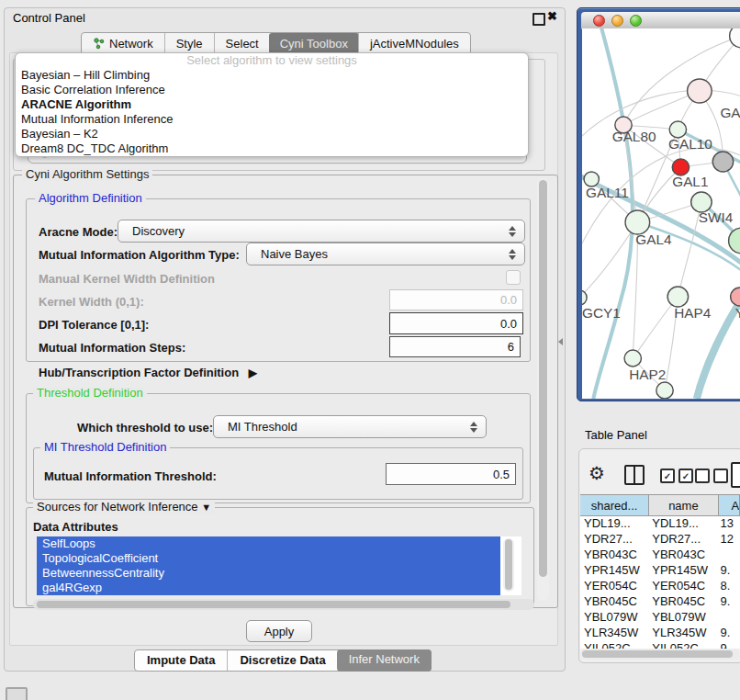 The width and height of the screenshot is (740, 700). What do you see at coordinates (637, 222) in the screenshot?
I see `network-node-GAL4` at bounding box center [637, 222].